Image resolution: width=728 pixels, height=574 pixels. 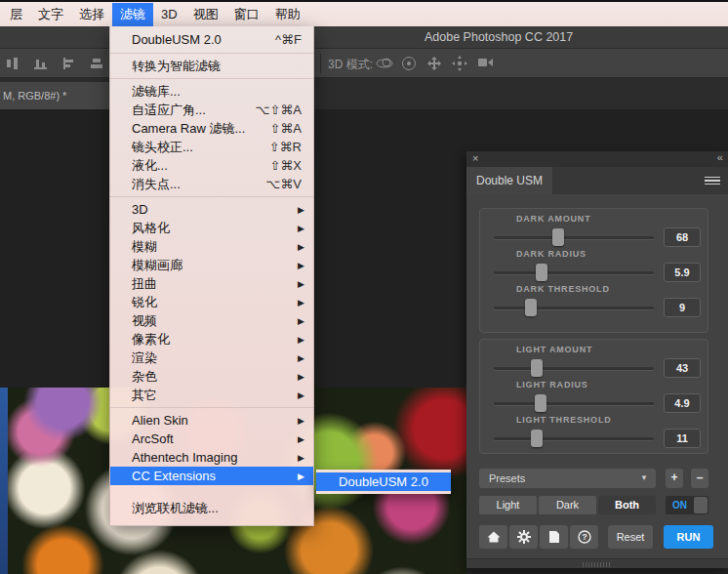 I want to click on menu-item-Alien Skin: Alien Skin▶, so click(x=212, y=420).